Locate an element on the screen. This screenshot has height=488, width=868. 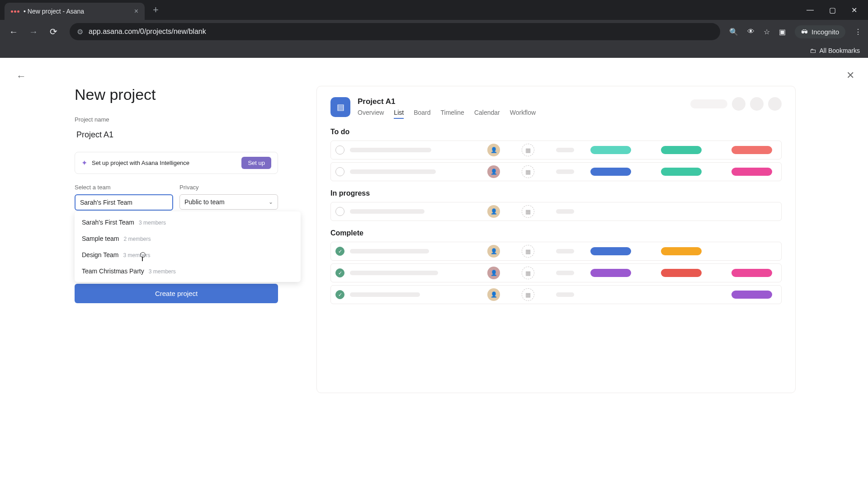
team-option: Team Christmas Party3 members is located at coordinates (188, 271).